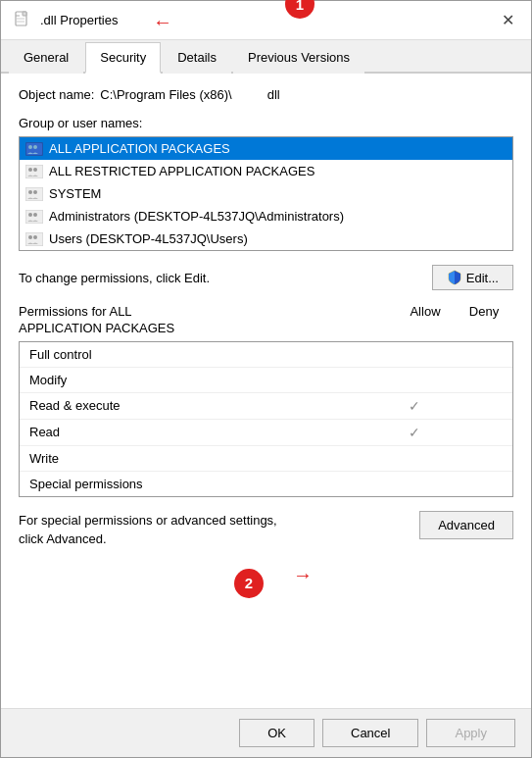  Describe the element at coordinates (166, 94) in the screenshot. I see `object-path: C:\Program Files (x86)\` at that location.